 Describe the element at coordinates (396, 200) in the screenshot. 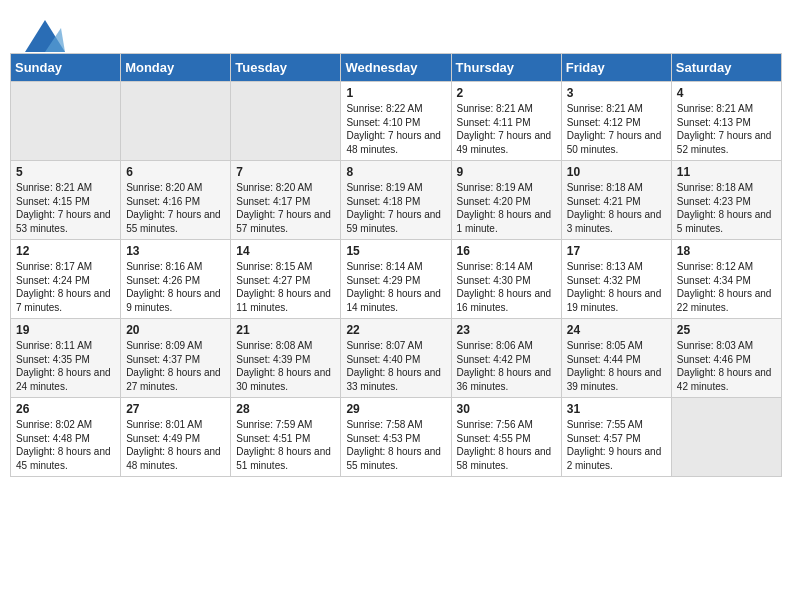

I see `calendar-cell: 8Sunrise: 8:19 AM Sunset: 4:18 PM Daylig…` at that location.